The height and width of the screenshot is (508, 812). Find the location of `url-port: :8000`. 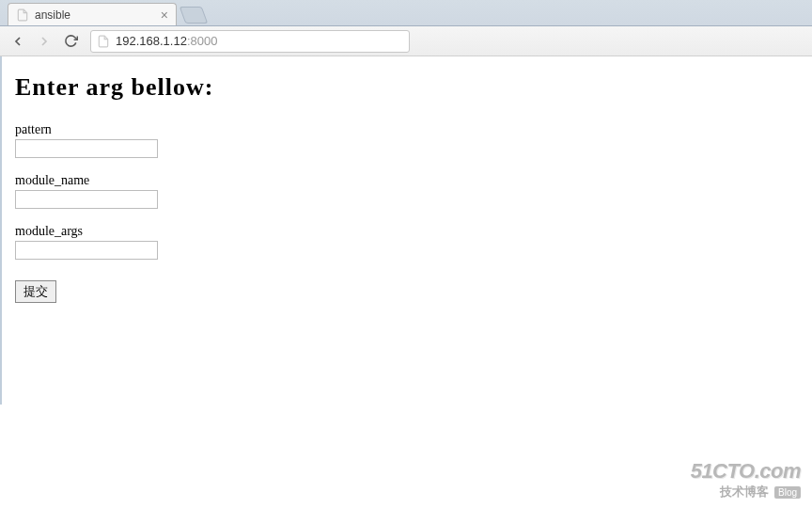

url-port: :8000 is located at coordinates (203, 41).